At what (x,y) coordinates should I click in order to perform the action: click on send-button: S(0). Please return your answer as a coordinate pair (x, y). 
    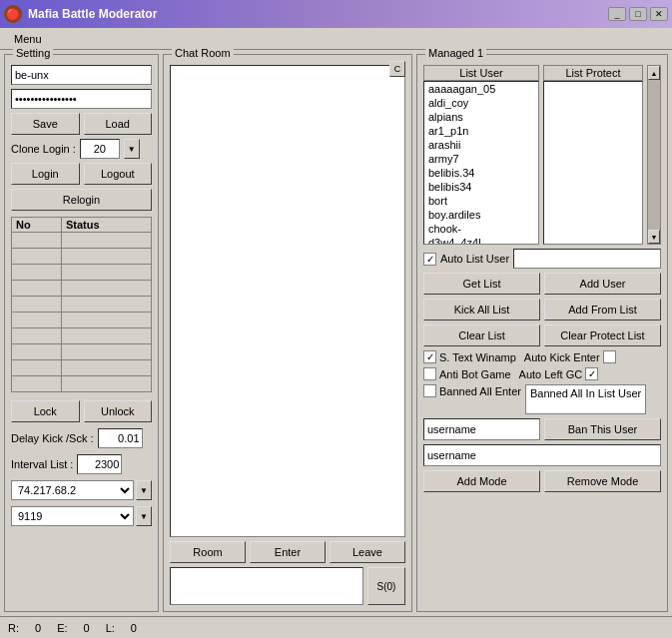
    Looking at the image, I should click on (386, 586).